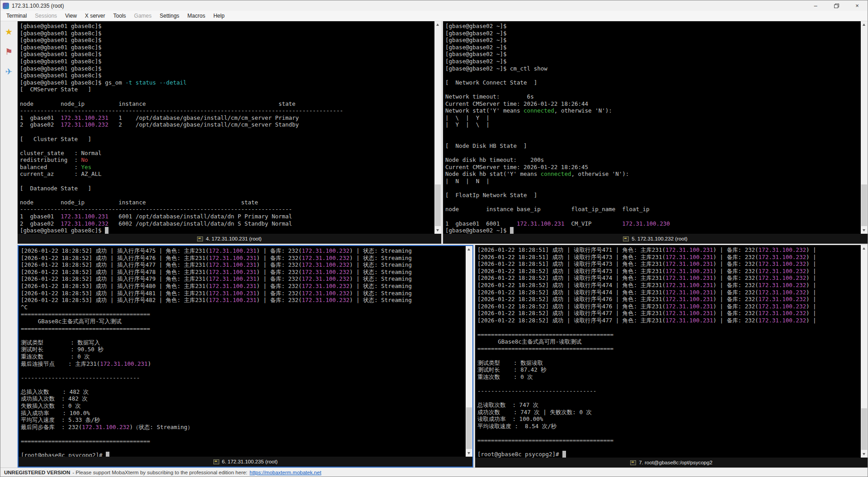 The height and width of the screenshot is (477, 868). I want to click on window-title: 172.31.100.235 (root), so click(38, 6).